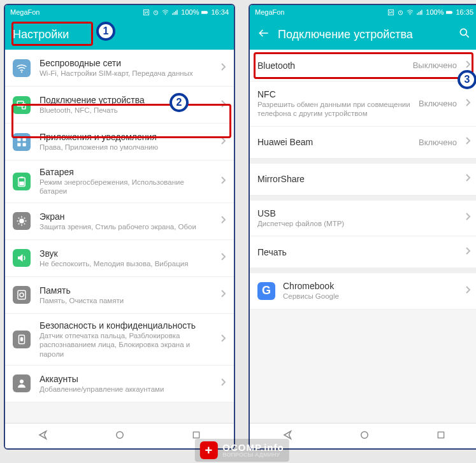  What do you see at coordinates (22, 383) in the screenshot?
I see `accounts-icon` at bounding box center [22, 383].